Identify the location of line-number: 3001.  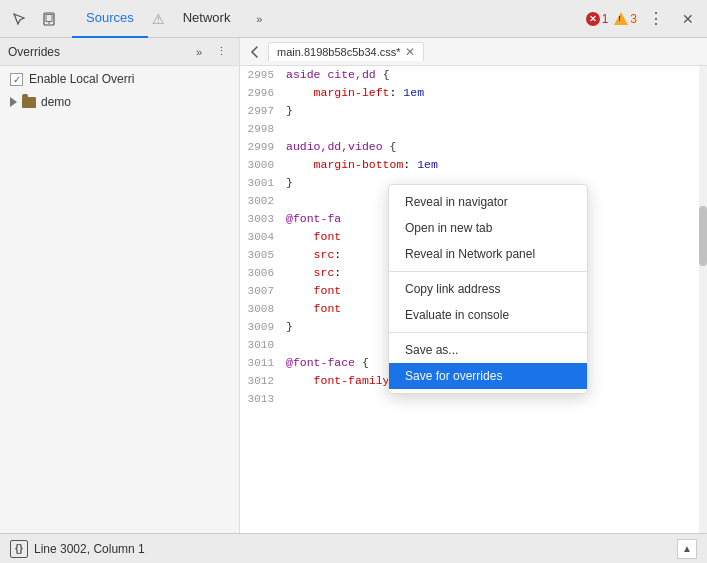
(261, 183).